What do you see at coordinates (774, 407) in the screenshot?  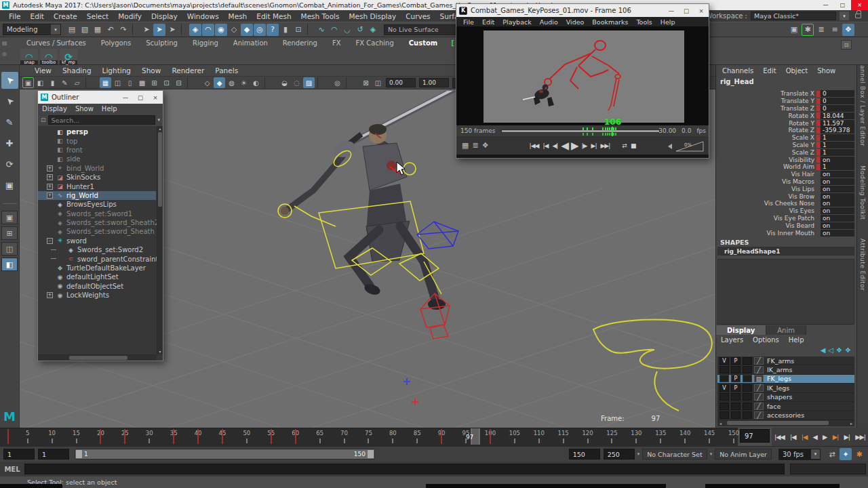 I see `layer-name: face` at bounding box center [774, 407].